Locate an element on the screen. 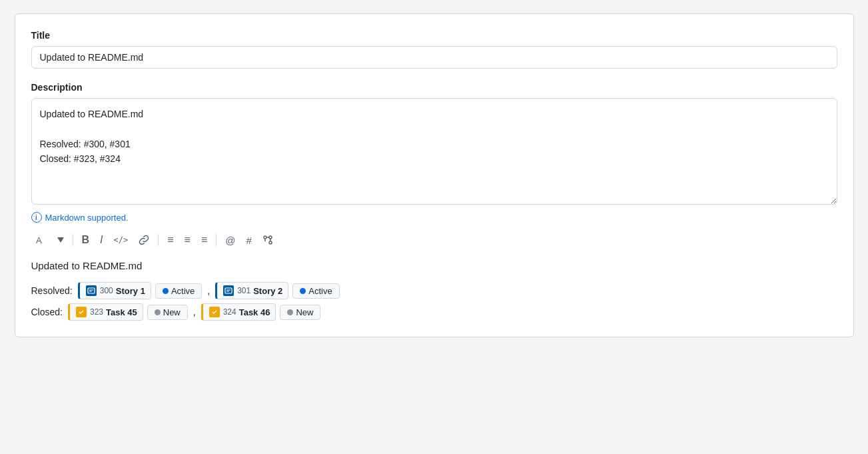  info-icon: i is located at coordinates (37, 217).